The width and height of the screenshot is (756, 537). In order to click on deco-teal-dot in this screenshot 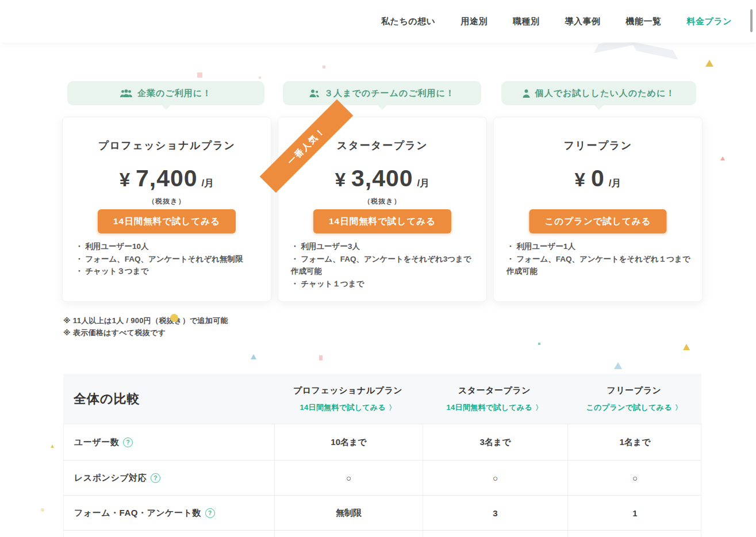, I will do `click(539, 344)`.